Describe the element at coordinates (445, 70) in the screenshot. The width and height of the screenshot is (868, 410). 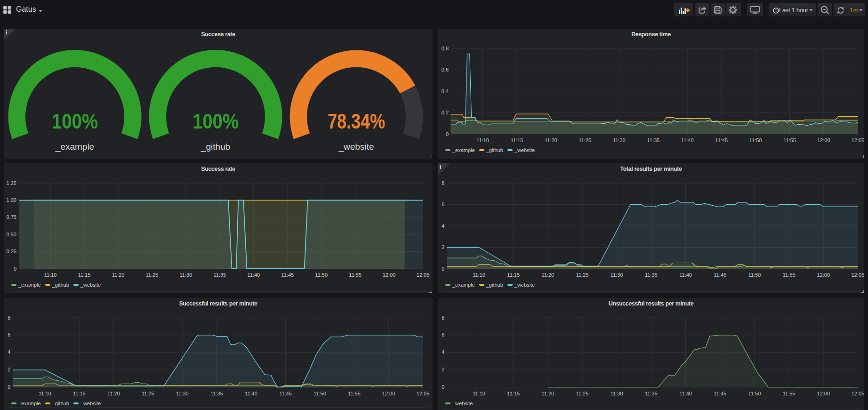
I see `svg-text: 0.6` at that location.